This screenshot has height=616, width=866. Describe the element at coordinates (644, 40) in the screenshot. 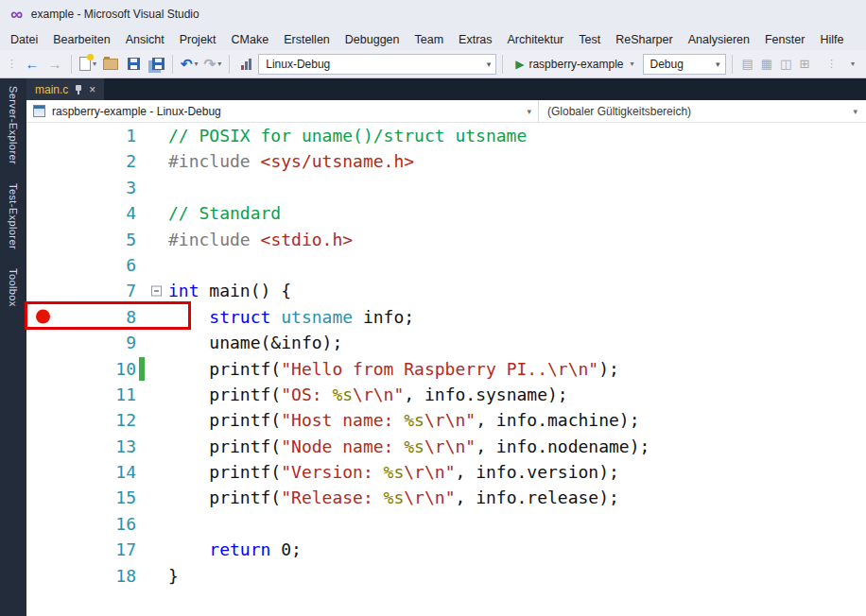

I see `menu-item-resharper: ReSharper` at that location.